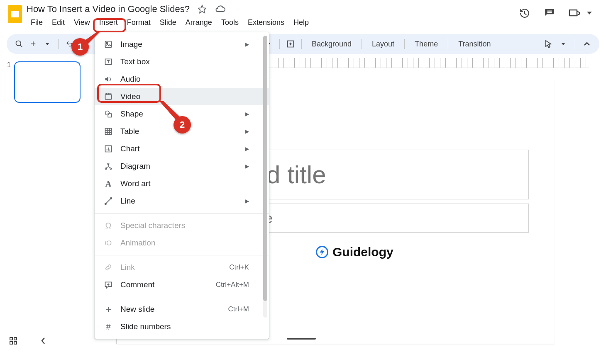  Describe the element at coordinates (182, 255) in the screenshot. I see `menu-separator` at that location.